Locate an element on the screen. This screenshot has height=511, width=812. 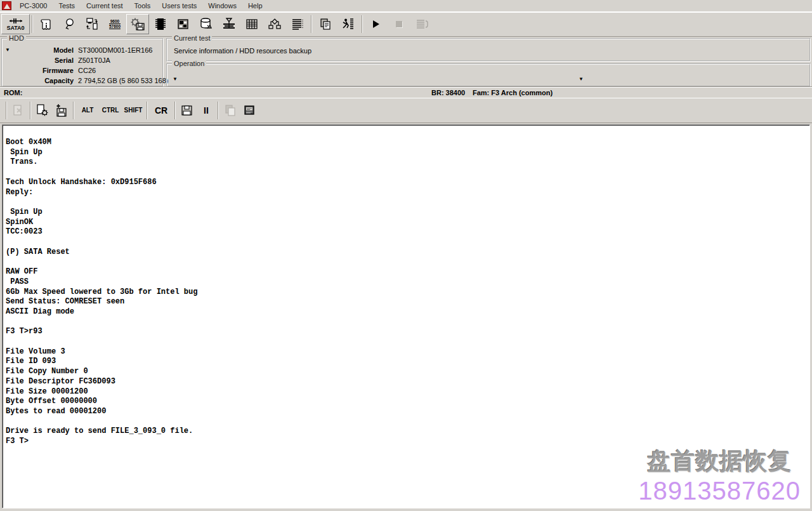
terminal-line: Spin Up is located at coordinates (102, 153).